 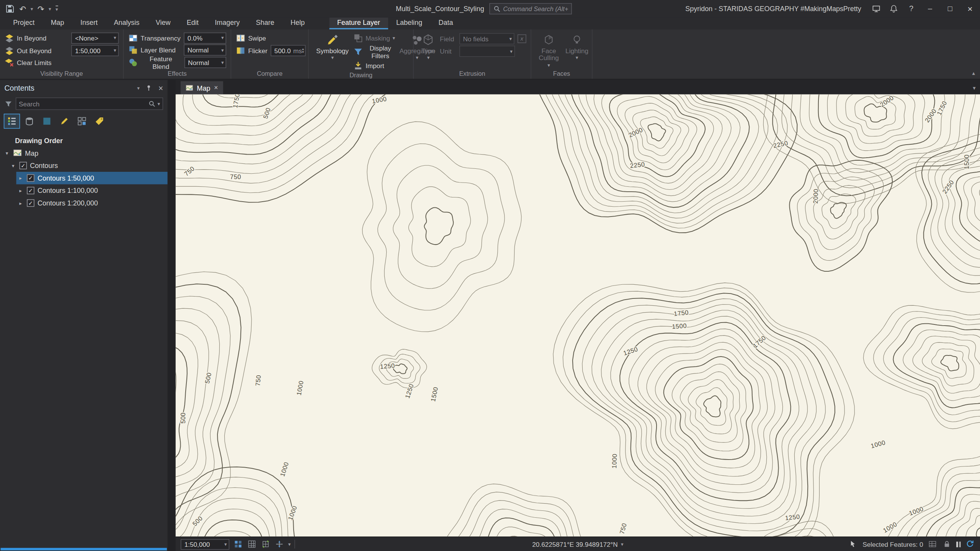 I want to click on refresh-icon, so click(x=970, y=544).